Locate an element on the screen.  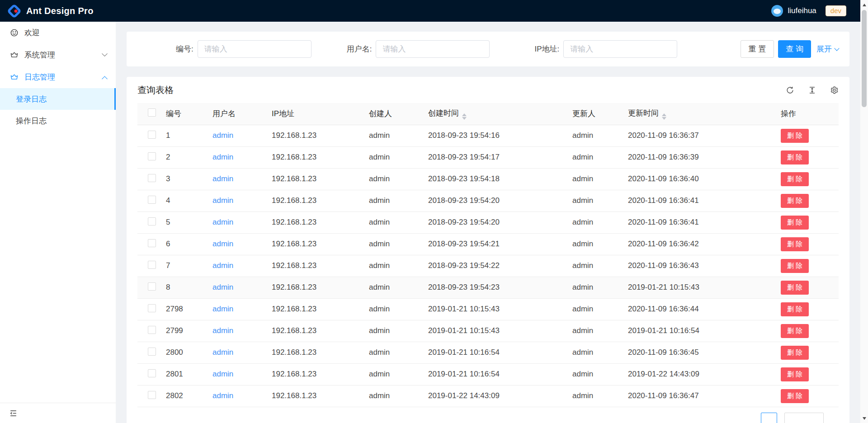
table-row: 2799admin192.168.1.23admin2019-01-21 10:… is located at coordinates (488, 331).